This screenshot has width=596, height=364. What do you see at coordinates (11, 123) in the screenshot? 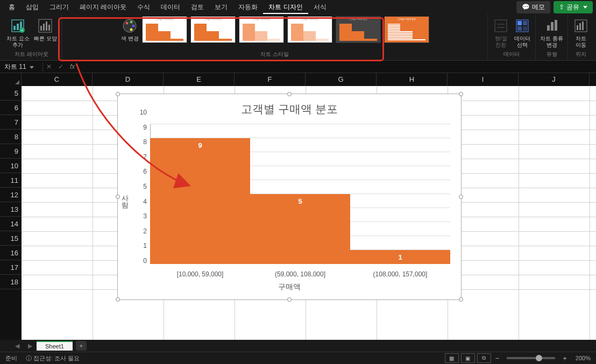
I see `row-7: 7` at bounding box center [11, 123].